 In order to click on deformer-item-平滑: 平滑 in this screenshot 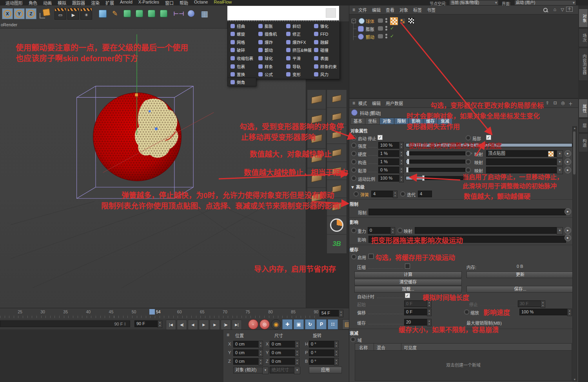, I will do `click(297, 58)`.